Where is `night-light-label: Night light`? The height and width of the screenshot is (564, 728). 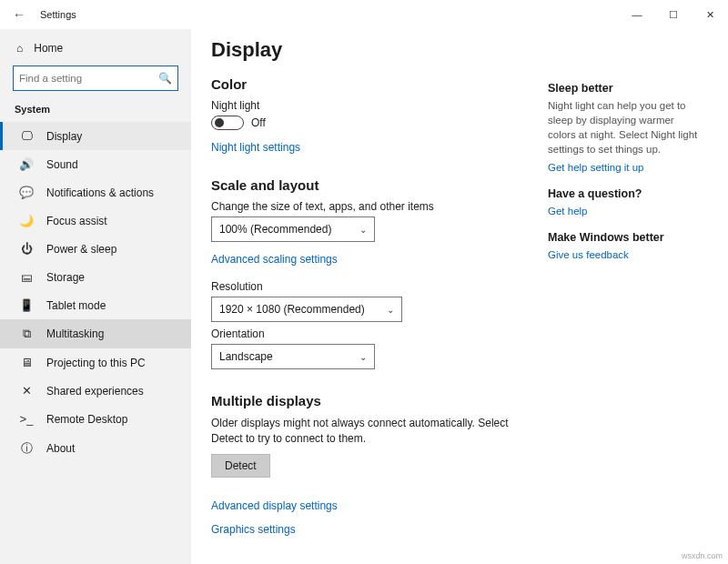
night-light-label: Night light is located at coordinates (379, 106).